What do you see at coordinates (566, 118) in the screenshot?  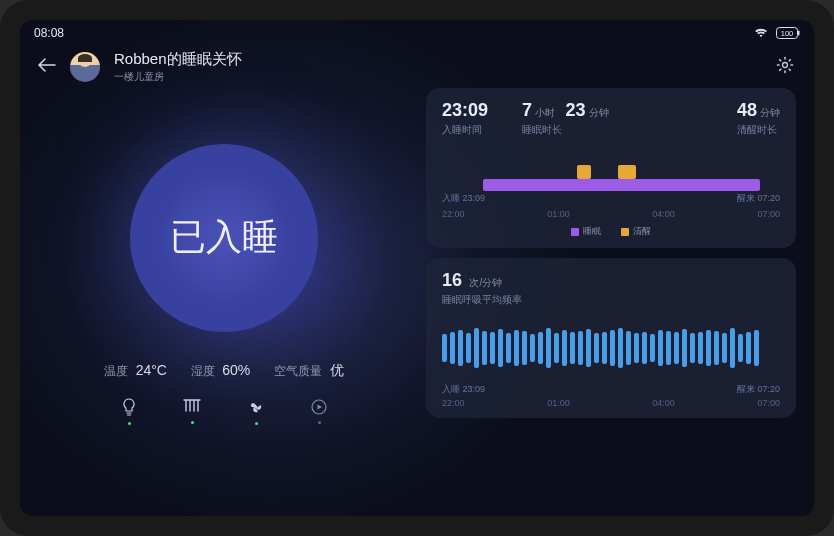 I see `duration-stat: 7小时 23分钟 睡眠时长` at bounding box center [566, 118].